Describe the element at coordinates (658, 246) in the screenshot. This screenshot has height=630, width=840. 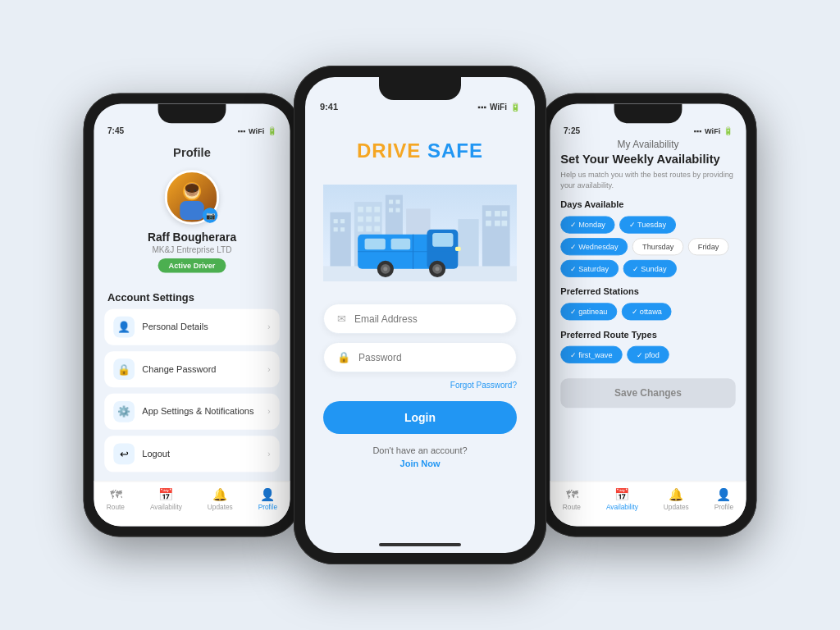
I see `day-thursday: Thursday` at that location.